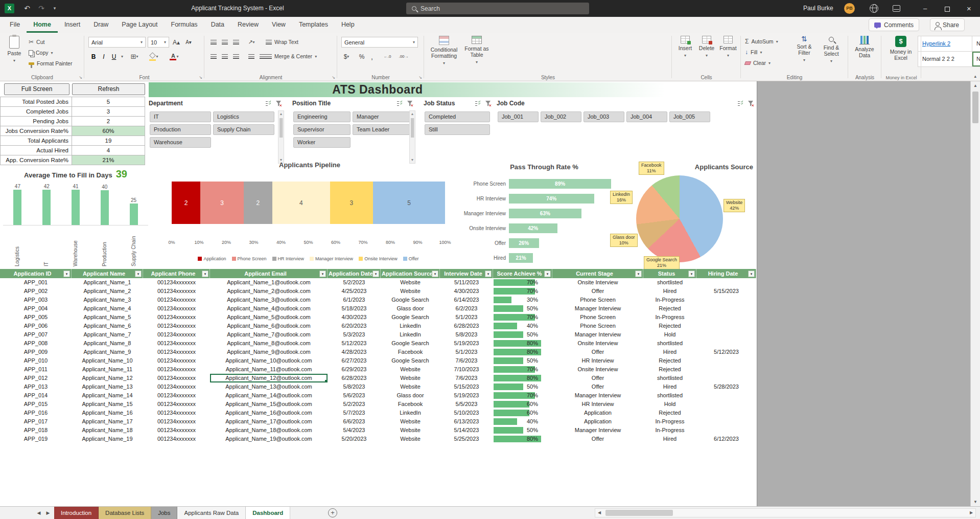  What do you see at coordinates (466, 291) in the screenshot?
I see `cell: 4/30/2023` at bounding box center [466, 291].